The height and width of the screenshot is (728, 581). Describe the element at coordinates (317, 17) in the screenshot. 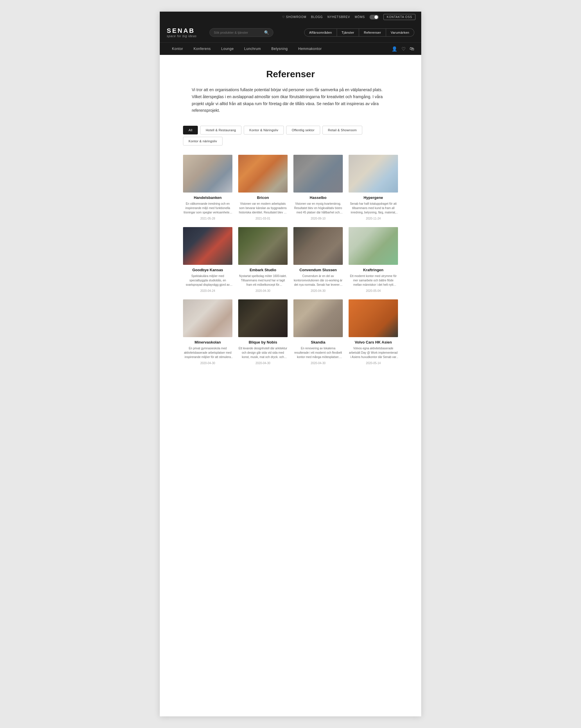

I see `blog-topbar: BLOGG` at that location.